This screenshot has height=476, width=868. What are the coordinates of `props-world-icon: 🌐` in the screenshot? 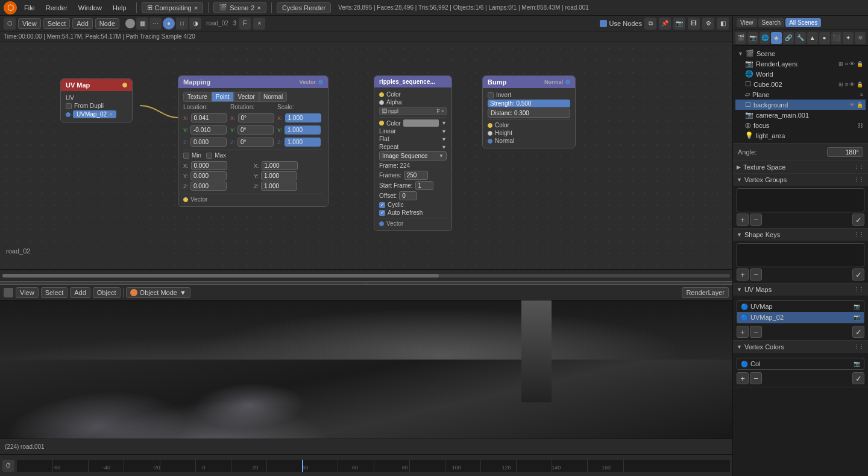 It's located at (765, 38).